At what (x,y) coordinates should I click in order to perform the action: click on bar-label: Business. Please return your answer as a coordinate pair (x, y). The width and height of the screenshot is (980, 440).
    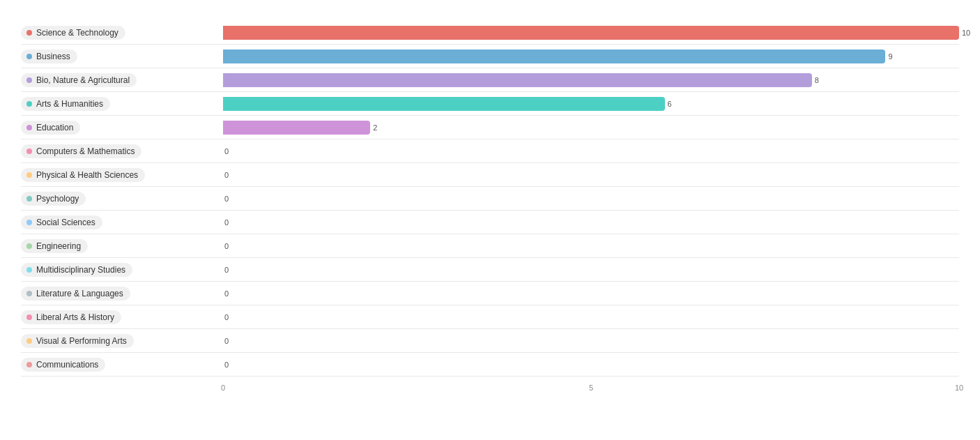
    Looking at the image, I should click on (53, 56).